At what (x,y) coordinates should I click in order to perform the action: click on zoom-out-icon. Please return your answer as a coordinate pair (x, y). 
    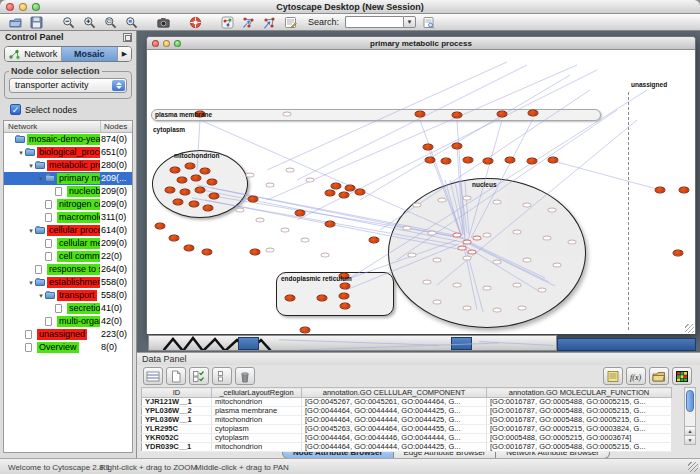
    Looking at the image, I should click on (68, 22).